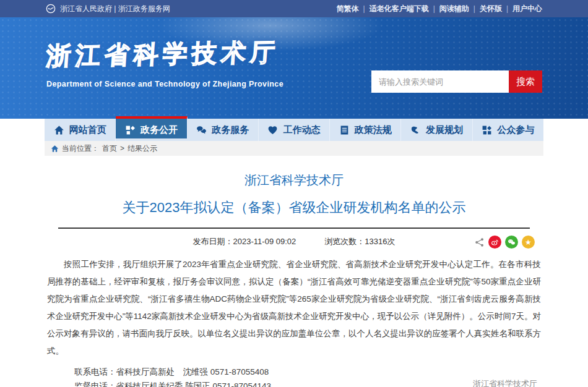 The image size is (588, 387). What do you see at coordinates (344, 130) in the screenshot?
I see `document-icon` at bounding box center [344, 130].